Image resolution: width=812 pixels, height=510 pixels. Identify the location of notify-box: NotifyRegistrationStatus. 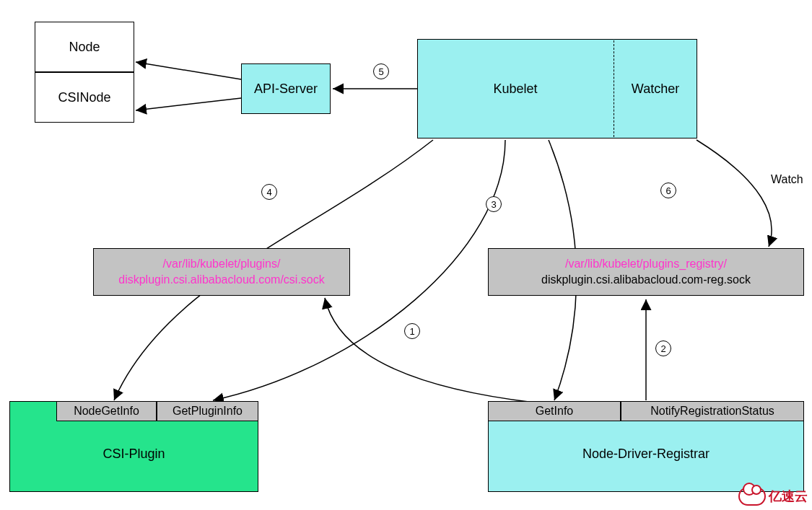
(712, 411).